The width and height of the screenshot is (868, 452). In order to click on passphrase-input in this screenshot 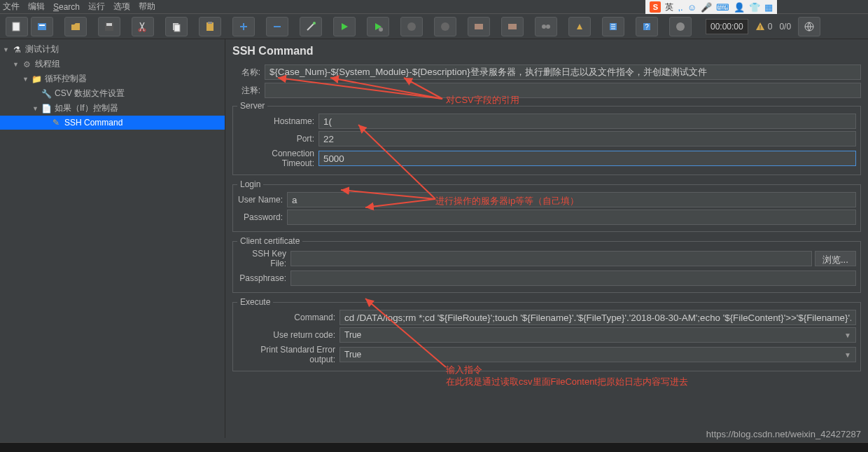, I will do `click(573, 278)`.